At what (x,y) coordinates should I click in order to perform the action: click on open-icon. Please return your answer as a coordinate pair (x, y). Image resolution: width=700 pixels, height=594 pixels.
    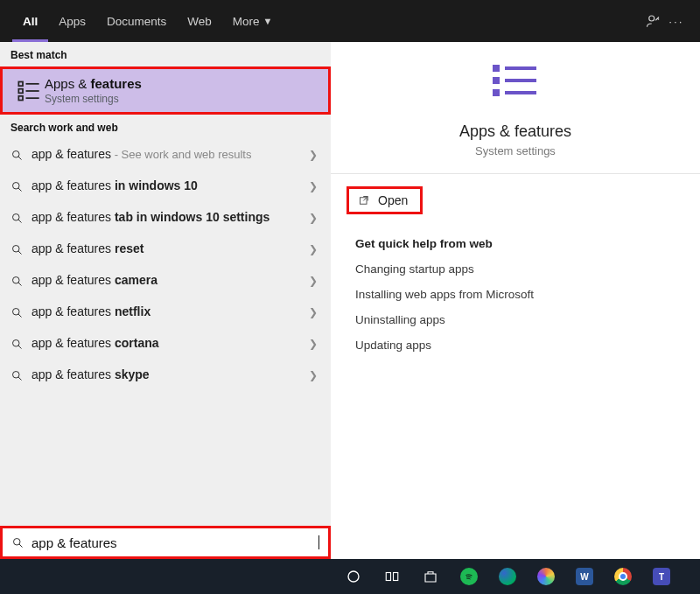
    Looking at the image, I should click on (364, 201).